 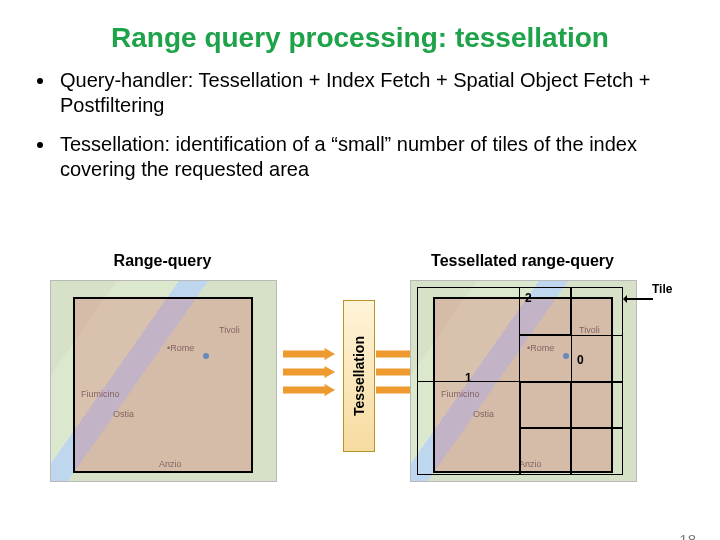 What do you see at coordinates (528, 298) in the screenshot?
I see `tile-number-2: 2` at bounding box center [528, 298].